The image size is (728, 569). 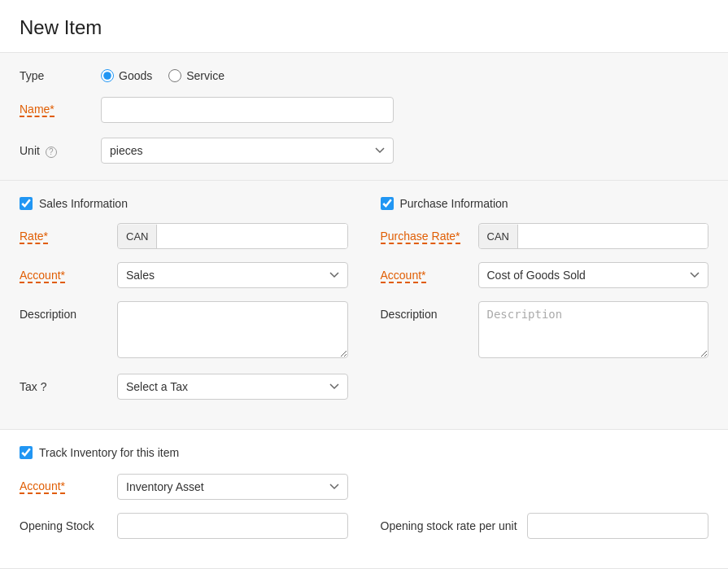 I want to click on sales-tax-row: Tax ? Select a Tax GST 5% HST 13% PST 7%, so click(x=184, y=387).